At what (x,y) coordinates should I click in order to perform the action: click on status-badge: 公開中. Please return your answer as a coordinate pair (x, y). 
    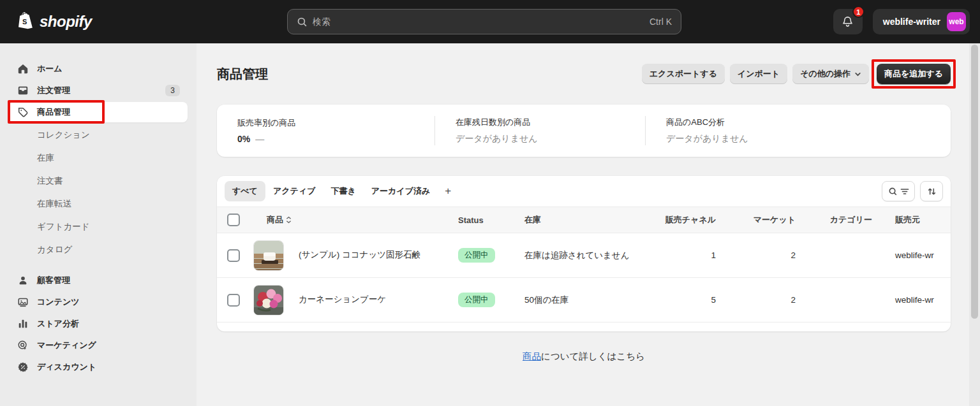
    Looking at the image, I should click on (477, 300).